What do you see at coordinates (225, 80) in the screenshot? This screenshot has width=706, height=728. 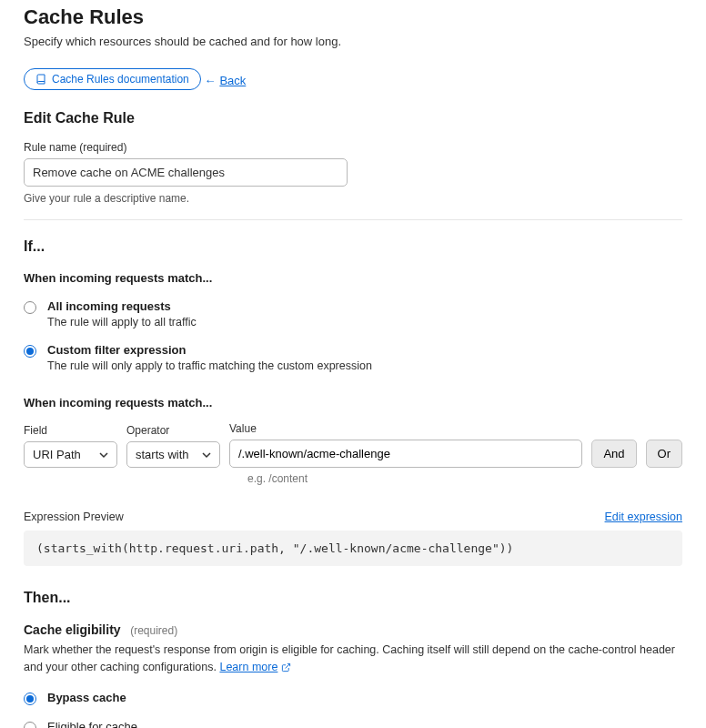 I see `back-link: ← Back` at bounding box center [225, 80].